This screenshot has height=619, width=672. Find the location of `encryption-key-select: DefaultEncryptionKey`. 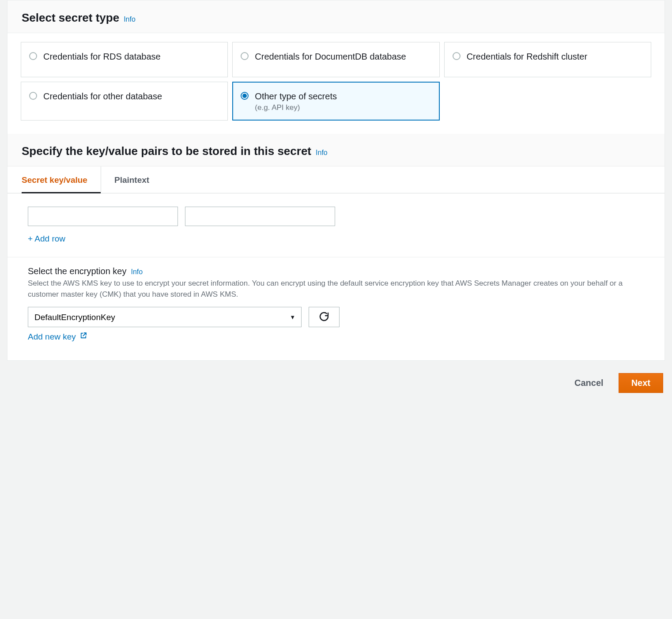

encryption-key-select: DefaultEncryptionKey is located at coordinates (165, 317).